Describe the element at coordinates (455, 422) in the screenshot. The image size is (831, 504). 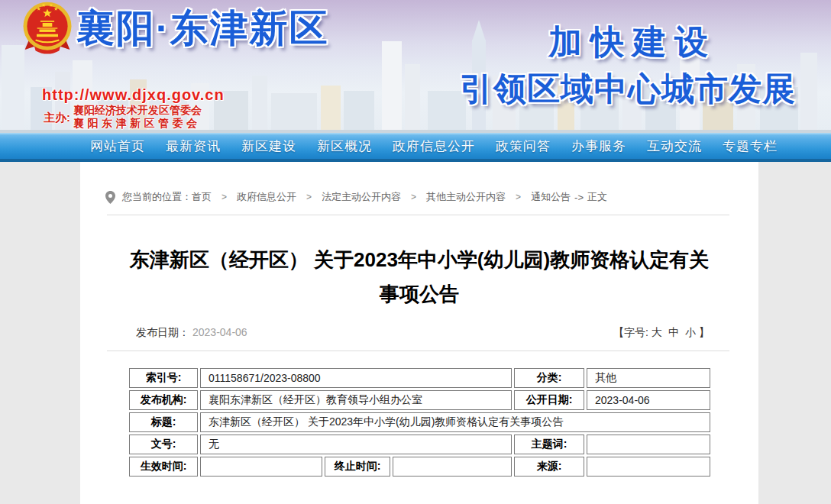
I see `doc-title-value: 东津新区（经开区） 关于2023年中小学(幼儿园)教师资格认定有关事项公告` at that location.